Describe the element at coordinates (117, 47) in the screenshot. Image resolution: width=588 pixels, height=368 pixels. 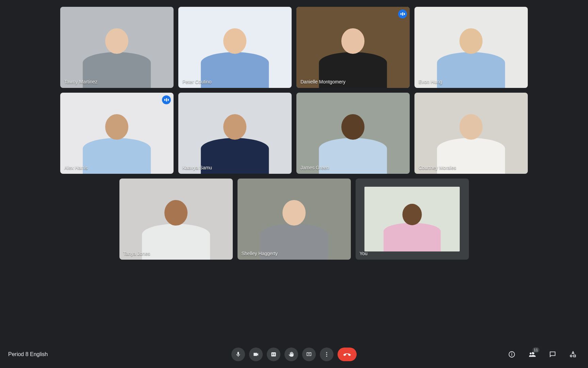
I see `participant-tile: Tawny Martinez` at that location.